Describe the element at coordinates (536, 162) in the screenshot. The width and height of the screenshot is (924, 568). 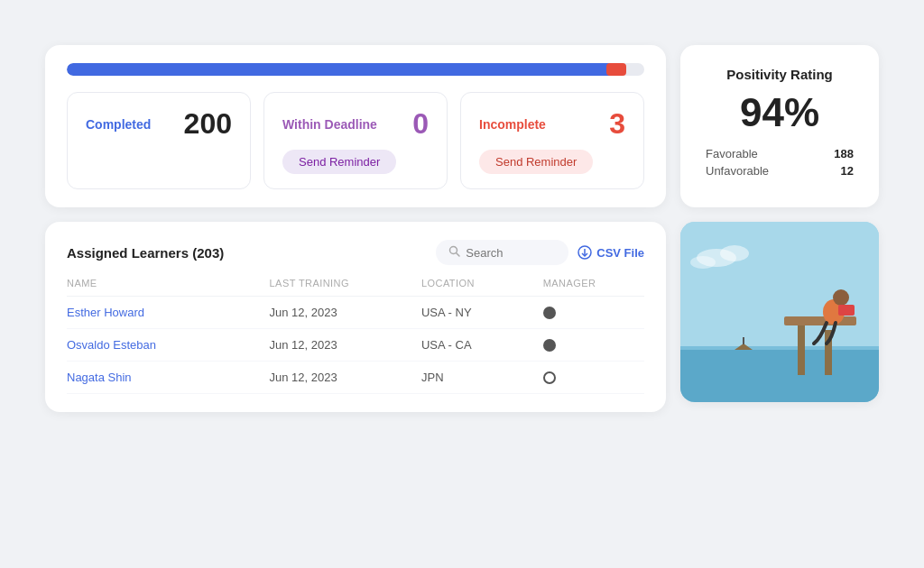
I see `incomplete-reminder-button: Send Reminder` at that location.